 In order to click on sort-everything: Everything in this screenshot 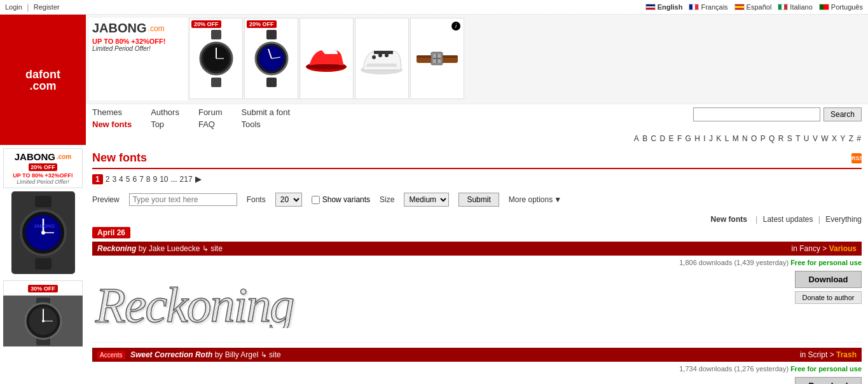, I will do `click(843, 219)`.